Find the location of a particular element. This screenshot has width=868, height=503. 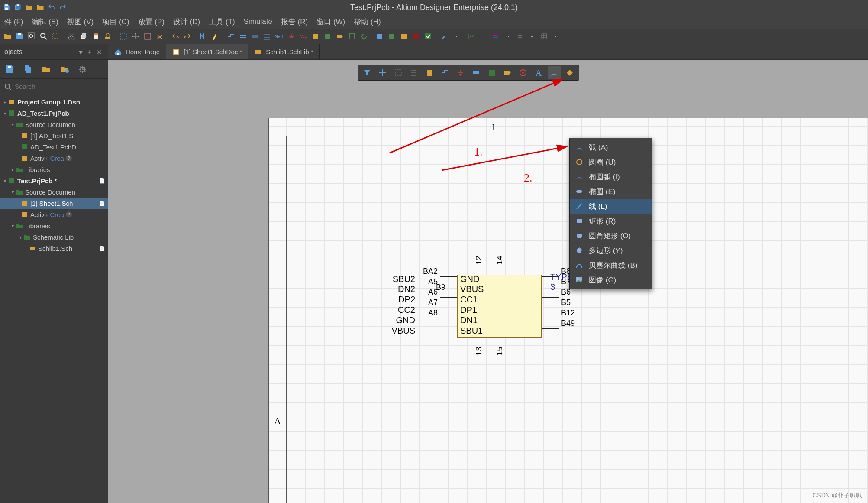

save-all-icon is located at coordinates (18, 7).